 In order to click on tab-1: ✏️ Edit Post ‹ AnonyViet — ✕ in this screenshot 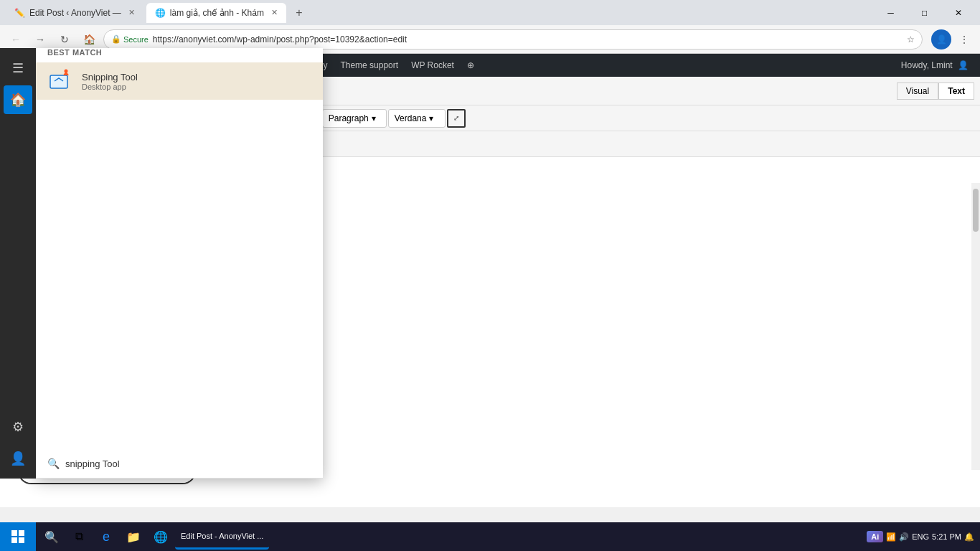, I will do `click(75, 13)`.